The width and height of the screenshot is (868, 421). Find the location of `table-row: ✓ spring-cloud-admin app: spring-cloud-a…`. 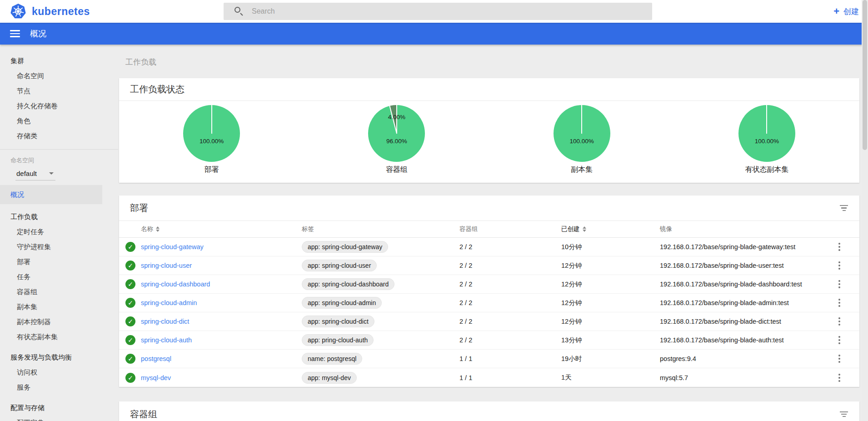

table-row: ✓ spring-cloud-admin app: spring-cloud-a… is located at coordinates (489, 303).